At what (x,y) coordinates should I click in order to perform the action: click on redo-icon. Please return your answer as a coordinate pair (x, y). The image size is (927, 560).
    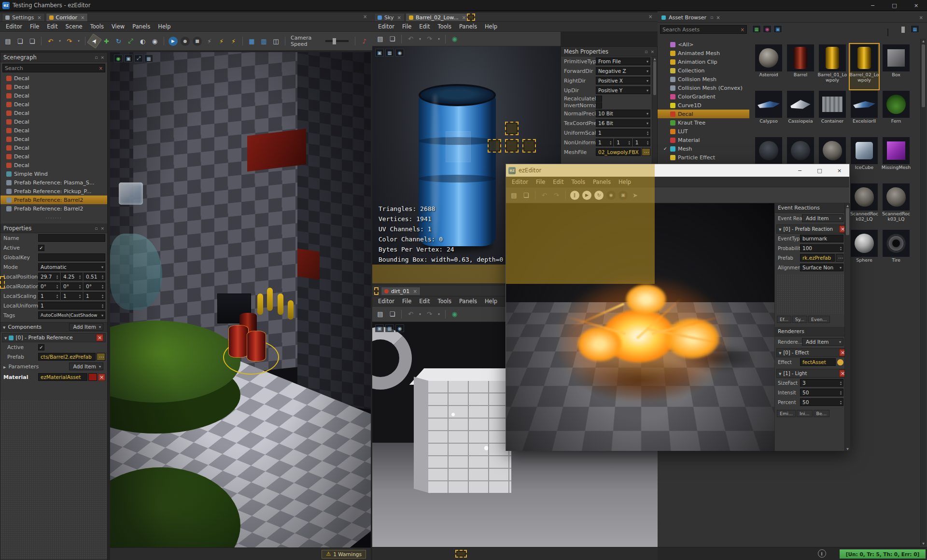
    Looking at the image, I should click on (430, 39).